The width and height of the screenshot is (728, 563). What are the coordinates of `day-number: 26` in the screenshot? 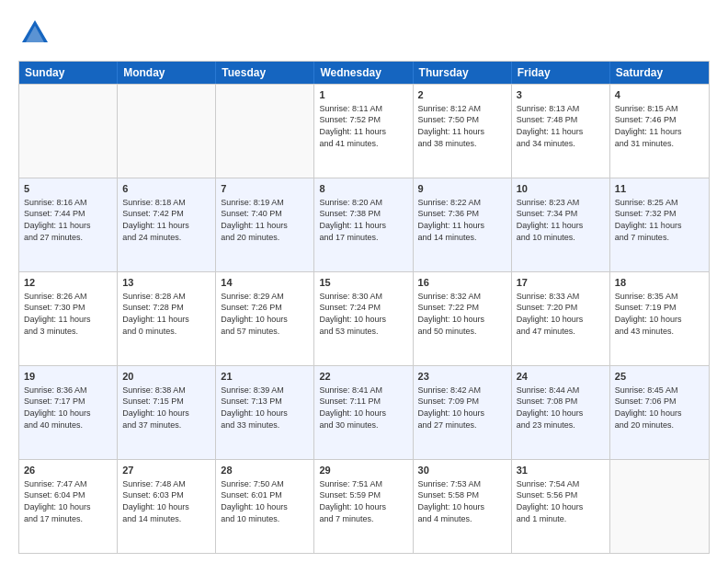 It's located at (68, 471).